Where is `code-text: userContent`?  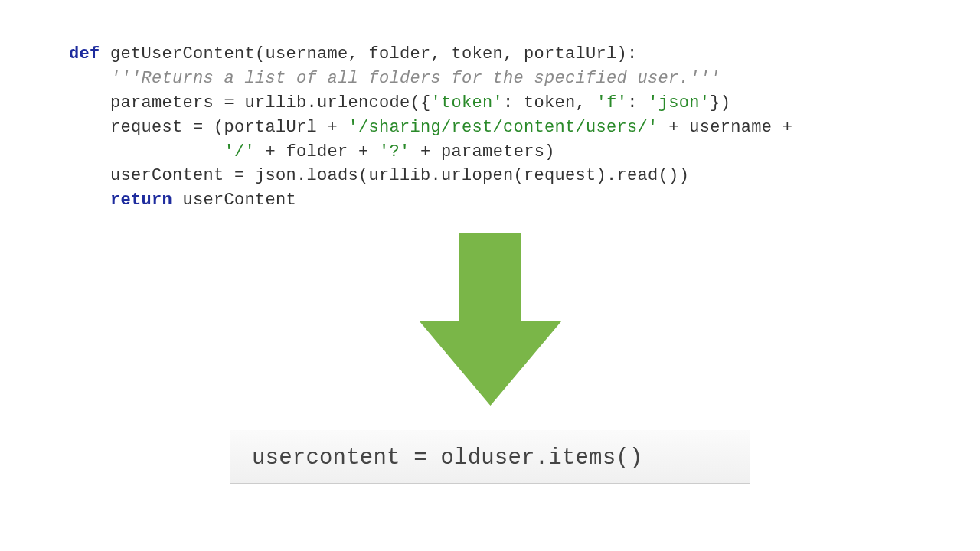
code-text: userContent is located at coordinates (234, 201).